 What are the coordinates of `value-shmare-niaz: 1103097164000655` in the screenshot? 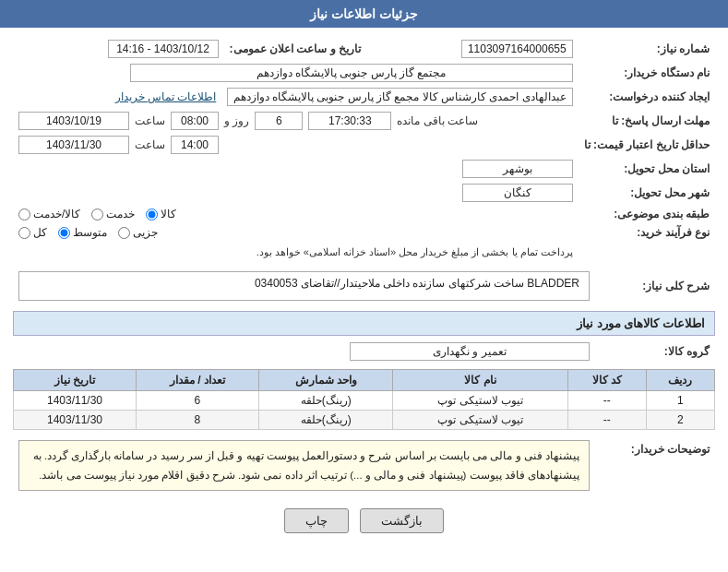 It's located at (517, 49).